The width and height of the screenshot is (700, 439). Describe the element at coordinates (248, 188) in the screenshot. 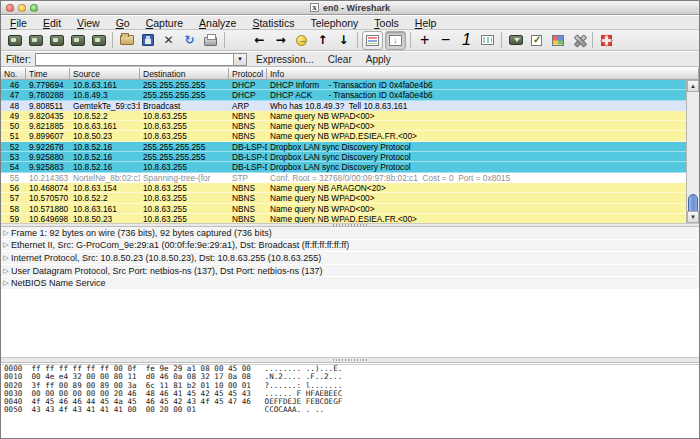

I see `cell-proto: NBNS` at that location.